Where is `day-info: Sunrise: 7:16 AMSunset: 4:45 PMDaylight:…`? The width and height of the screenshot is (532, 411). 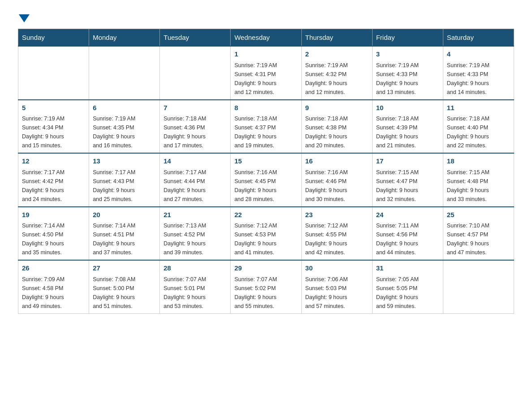 day-info: Sunrise: 7:16 AMSunset: 4:45 PMDaylight:… is located at coordinates (266, 186).